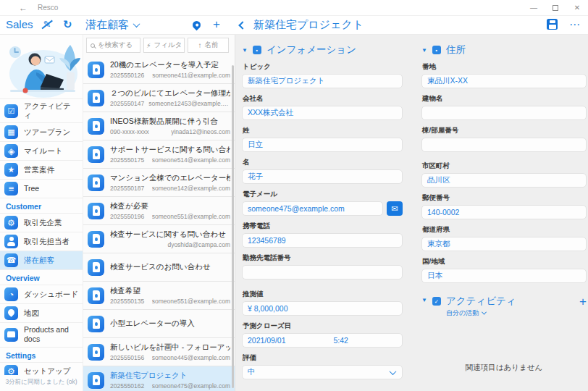 The width and height of the screenshot is (588, 391). Describe the element at coordinates (159, 379) in the screenshot. I see `list-item: 新築住宅プロジェクト 2025550162 someone475@example…` at that location.